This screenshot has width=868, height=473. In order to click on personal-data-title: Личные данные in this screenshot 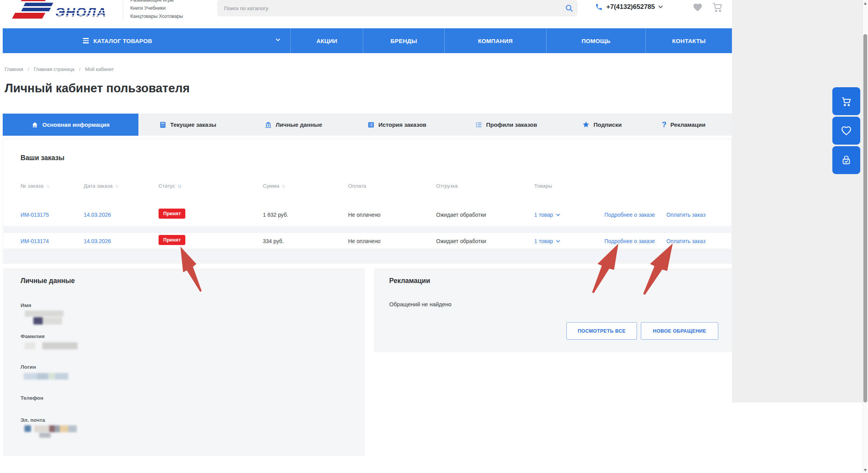, I will do `click(48, 281)`.